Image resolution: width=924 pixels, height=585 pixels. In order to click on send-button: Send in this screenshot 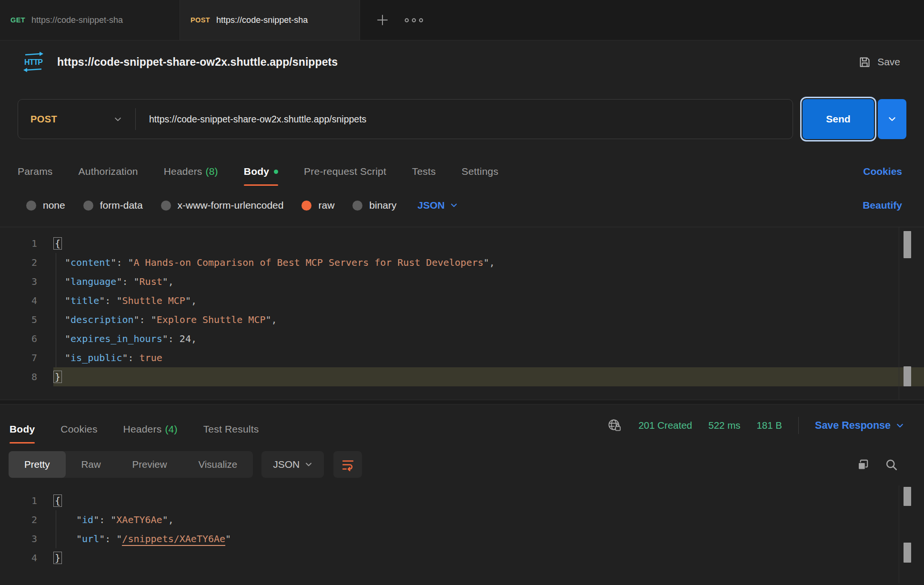, I will do `click(838, 119)`.